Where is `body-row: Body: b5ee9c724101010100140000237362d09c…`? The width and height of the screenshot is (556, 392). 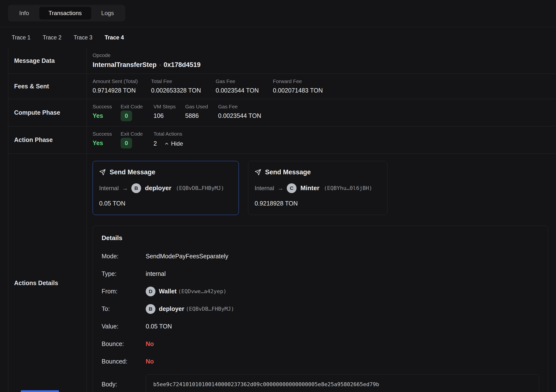
body-row: Body: b5ee9c724101010100140000237362d09c… is located at coordinates (320, 383).